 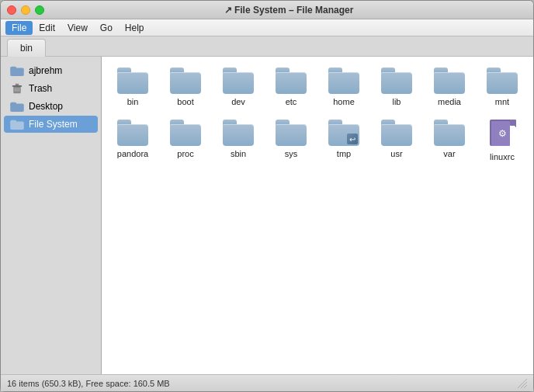 What do you see at coordinates (185, 102) in the screenshot?
I see `file-label: boot` at bounding box center [185, 102].